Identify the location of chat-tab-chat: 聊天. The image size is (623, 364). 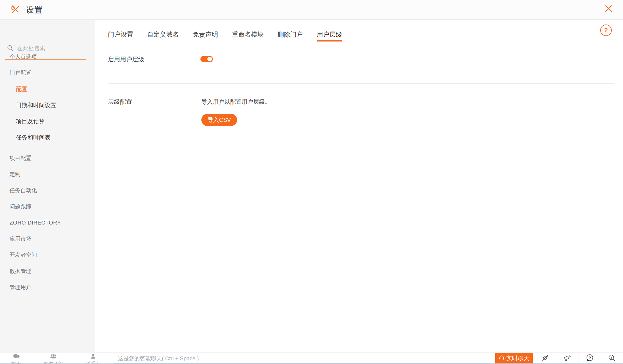
(16, 358).